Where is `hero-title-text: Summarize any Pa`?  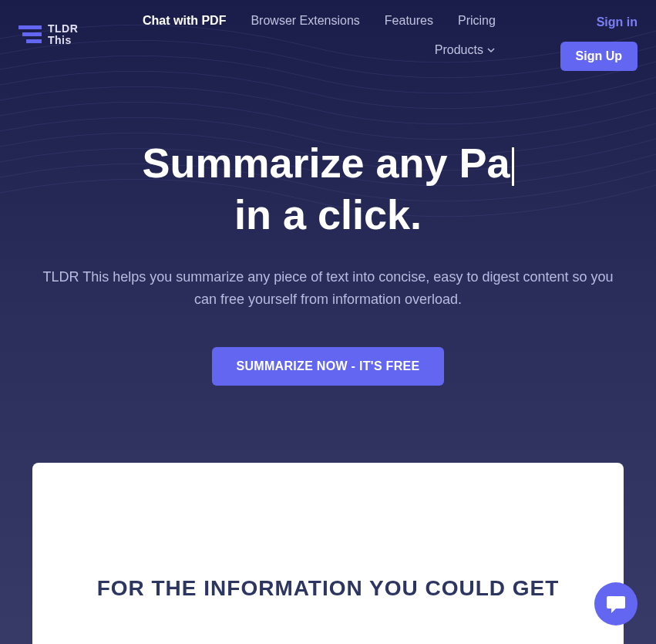
hero-title-text: Summarize any Pa is located at coordinates (325, 163).